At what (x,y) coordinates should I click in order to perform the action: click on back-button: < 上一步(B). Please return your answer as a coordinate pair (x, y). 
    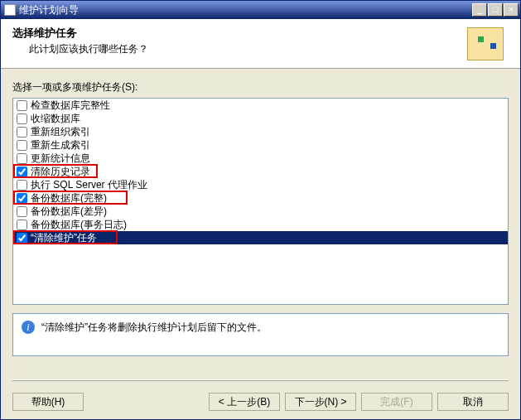
    Looking at the image, I should click on (244, 402).